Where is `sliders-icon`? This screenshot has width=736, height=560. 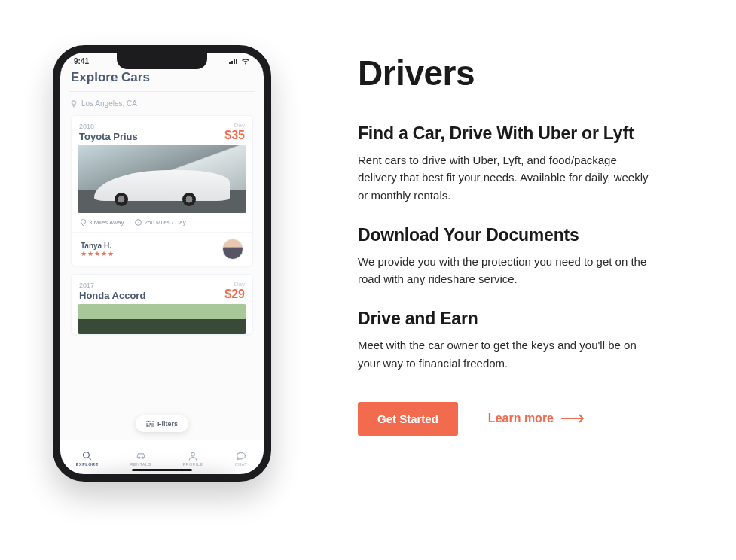
sliders-icon is located at coordinates (150, 424).